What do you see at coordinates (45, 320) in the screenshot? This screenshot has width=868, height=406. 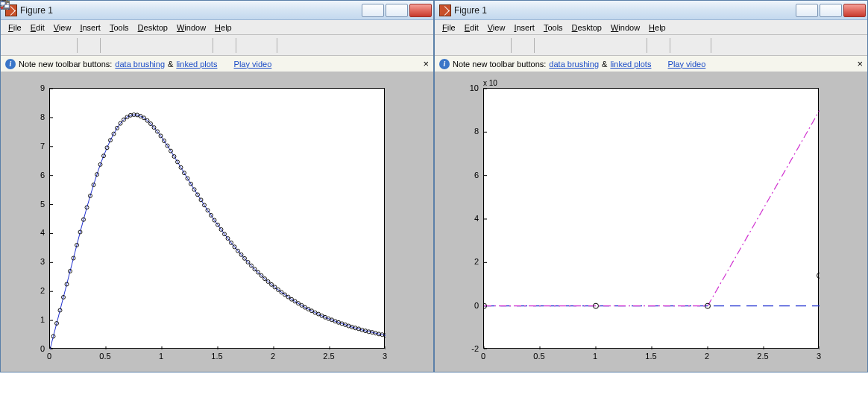 I see `ytick: 1` at bounding box center [45, 320].